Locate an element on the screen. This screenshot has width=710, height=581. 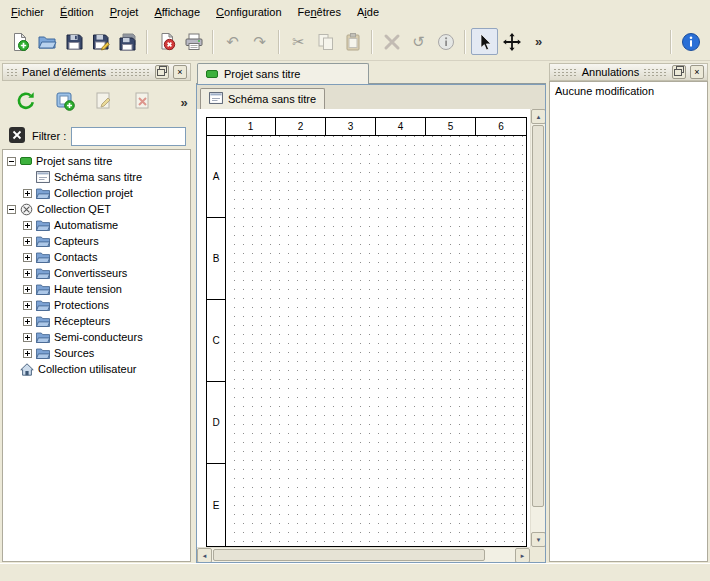
tree-item-collection-projet: Collection projet is located at coordinates (96, 193).